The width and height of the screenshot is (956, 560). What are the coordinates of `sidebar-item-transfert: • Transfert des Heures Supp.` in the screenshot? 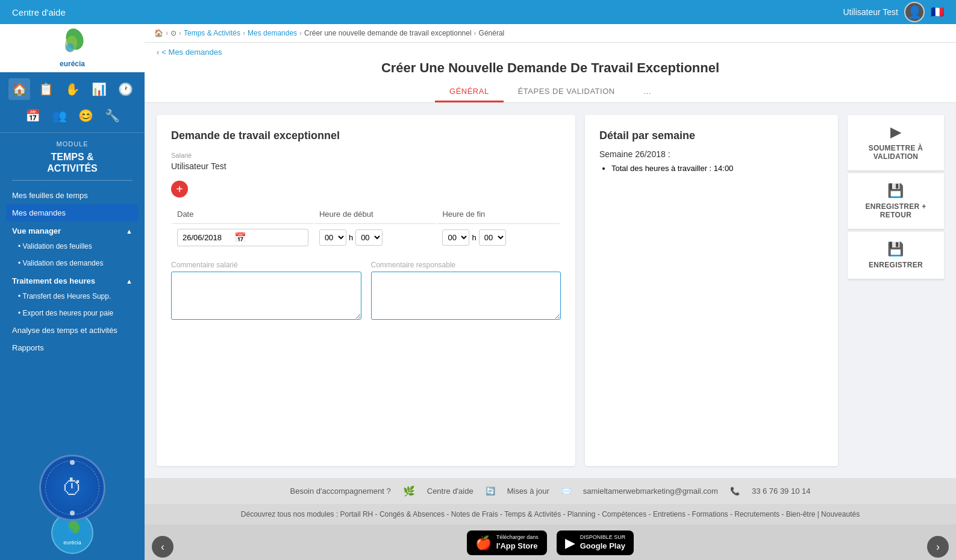 It's located at (72, 296).